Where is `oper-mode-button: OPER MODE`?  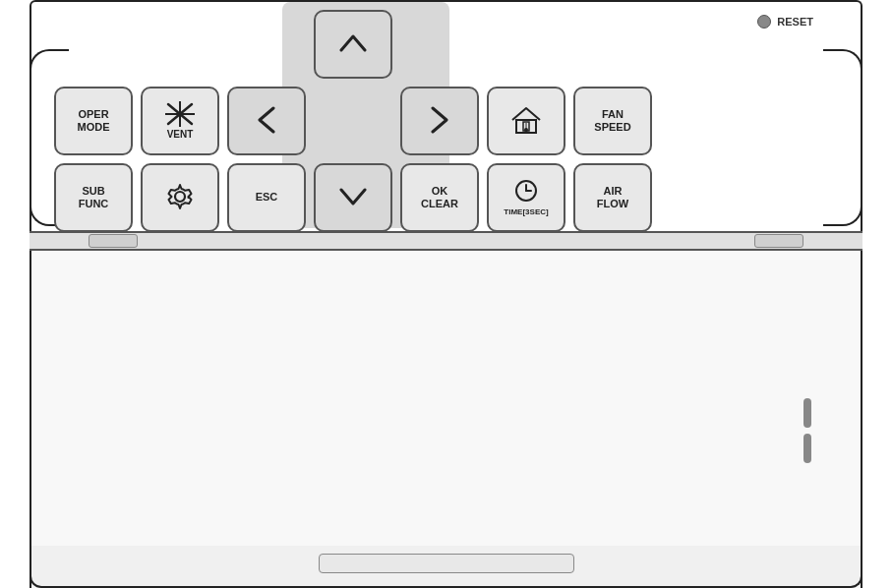
oper-mode-button: OPER MODE is located at coordinates (93, 121).